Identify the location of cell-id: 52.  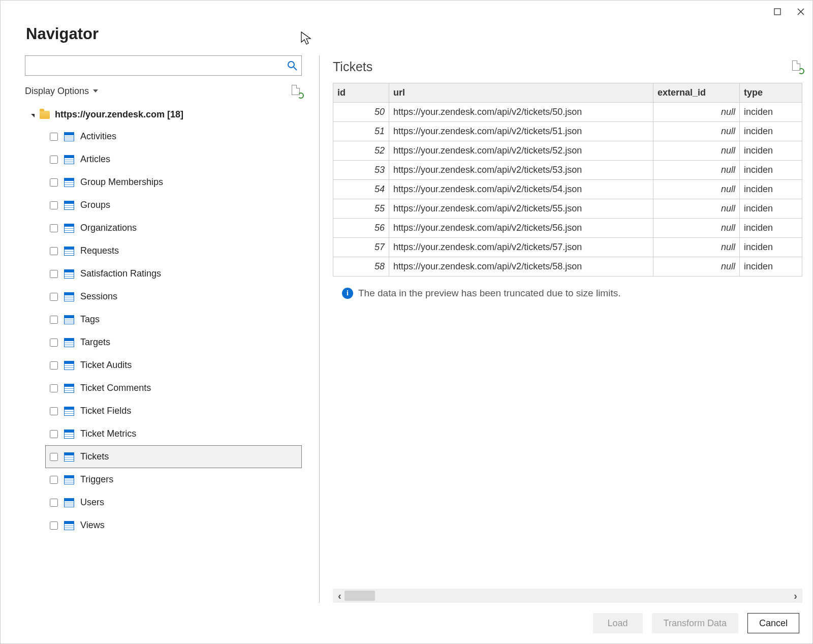
(361, 151).